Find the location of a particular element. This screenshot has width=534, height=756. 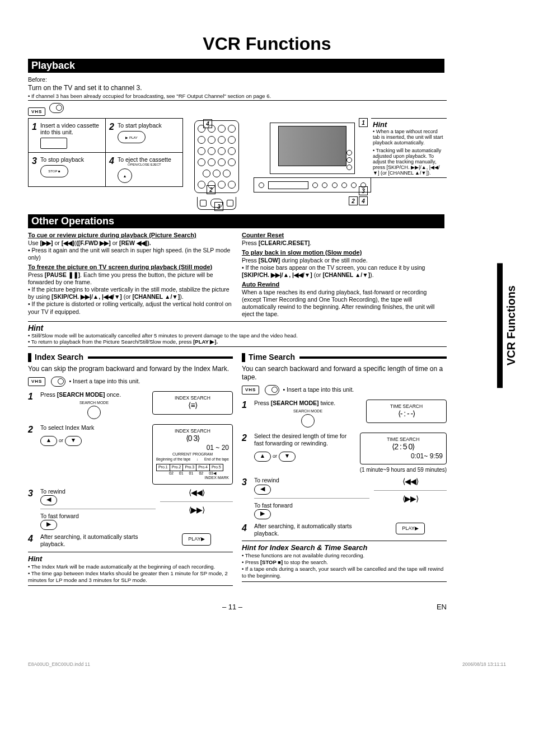

tv-vcr-diagram: 1 3 4 2 is located at coordinates (312, 163).